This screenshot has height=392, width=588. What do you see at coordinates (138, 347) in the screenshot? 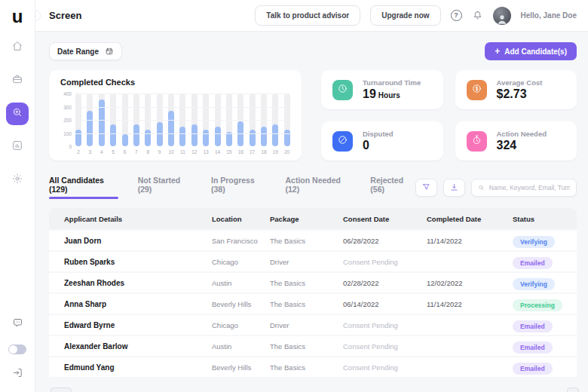
I see `applicant-name: Alexander Barlow` at bounding box center [138, 347].